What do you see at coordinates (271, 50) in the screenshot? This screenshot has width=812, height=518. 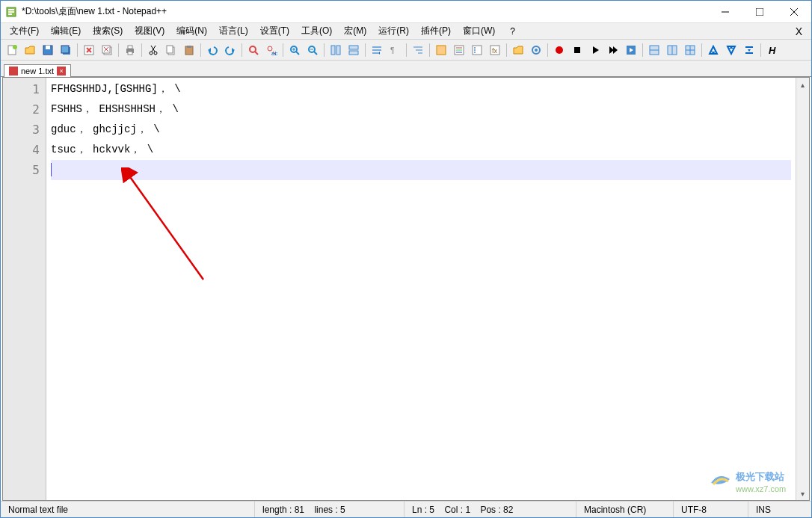 I see `replace-icon: ab` at bounding box center [271, 50].